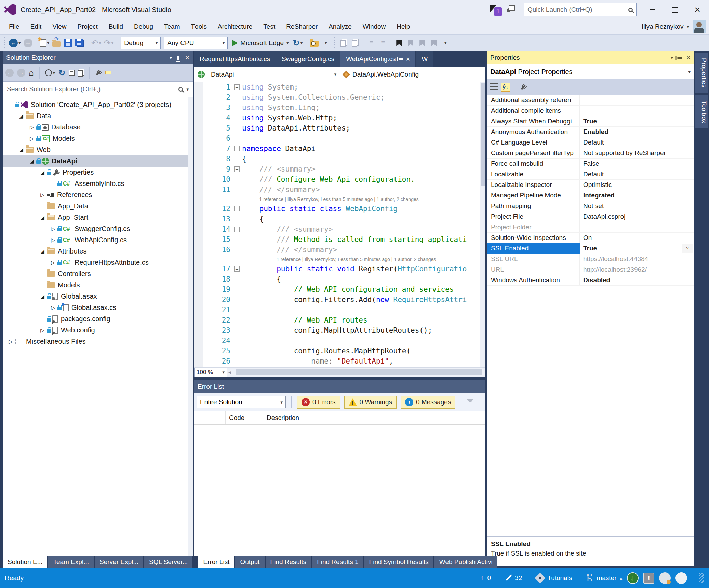  I want to click on tree-item-controllers: Controllers, so click(98, 274).